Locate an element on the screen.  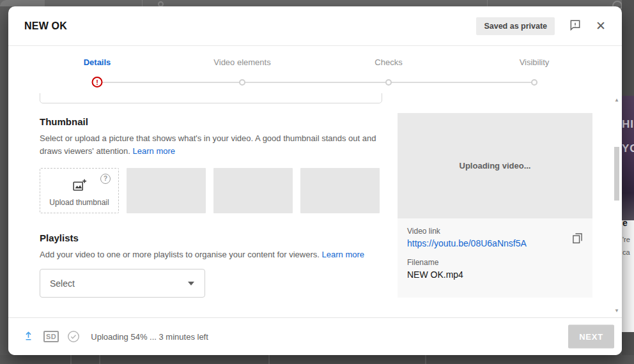
background-text-fragment: ca is located at coordinates (626, 252).